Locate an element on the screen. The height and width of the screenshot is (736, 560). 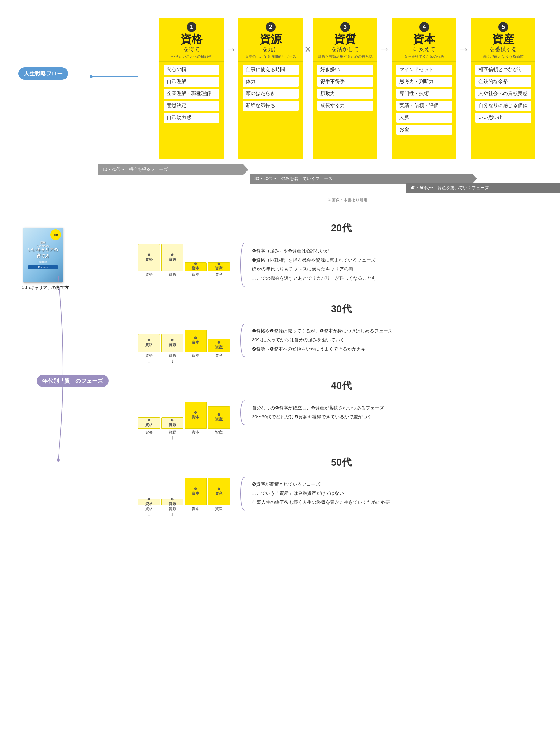
flow-card-title-1: 資格 is located at coordinates (192, 39).